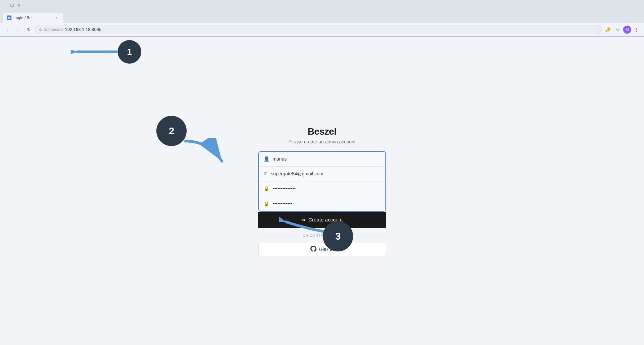 This screenshot has height=345, width=644. What do you see at coordinates (322, 159) in the screenshot?
I see `username-field-row: 👤` at bounding box center [322, 159].